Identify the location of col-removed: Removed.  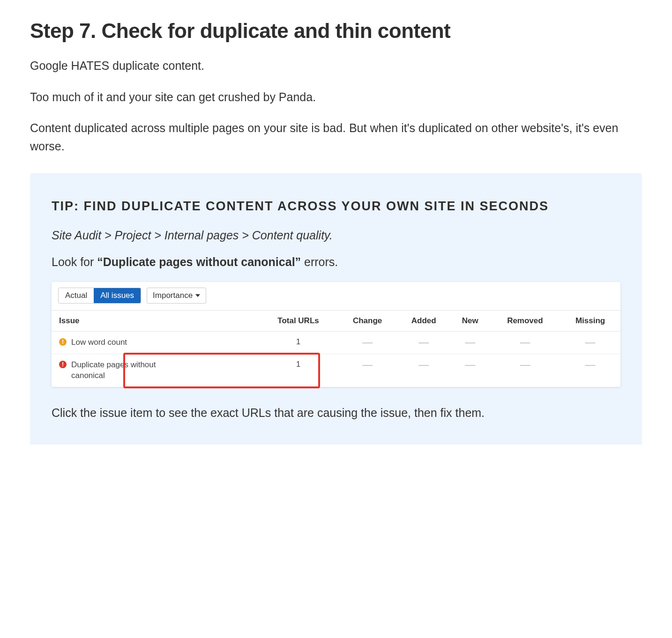
(525, 321).